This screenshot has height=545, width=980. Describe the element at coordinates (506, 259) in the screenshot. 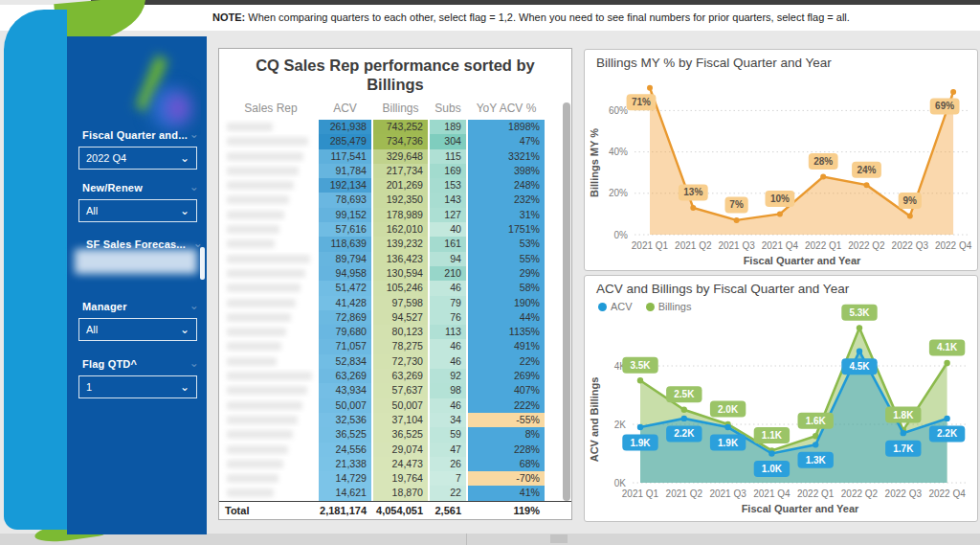

I see `cell-yoy-acv: 55%` at that location.